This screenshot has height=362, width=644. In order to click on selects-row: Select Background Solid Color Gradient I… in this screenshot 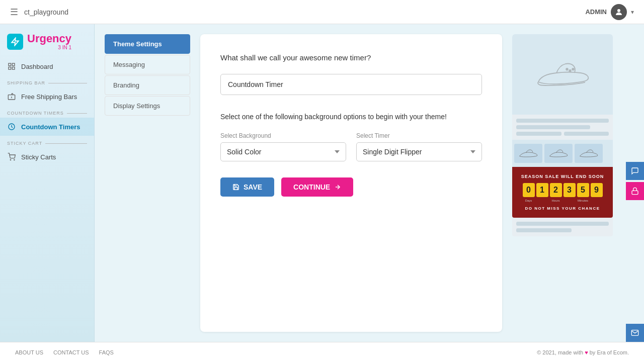, I will do `click(351, 147)`.